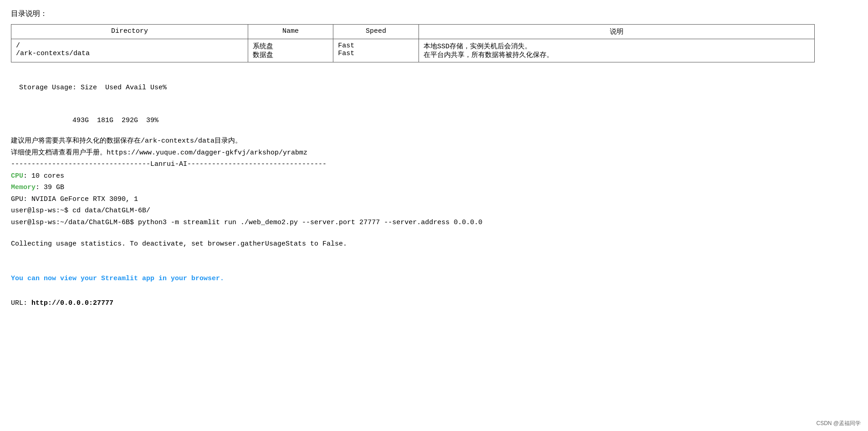  I want to click on storage-section: Storage Usage: Size Used Avail Use% 493G…, so click(434, 99).